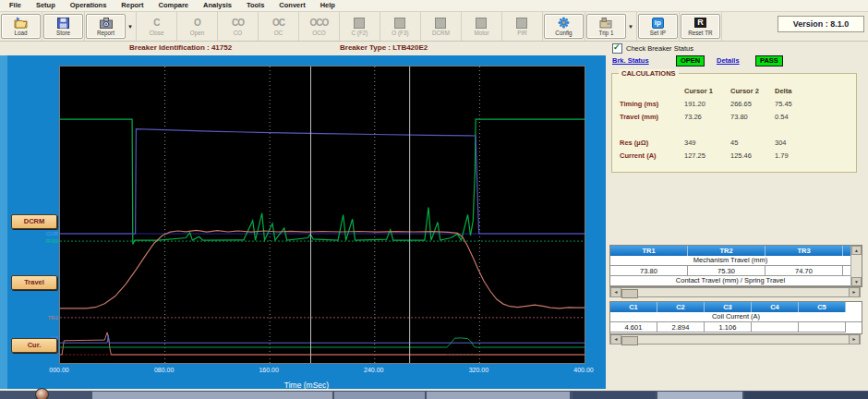  What do you see at coordinates (218, 6) in the screenshot?
I see `menu-item-analysis: Analysis` at bounding box center [218, 6].